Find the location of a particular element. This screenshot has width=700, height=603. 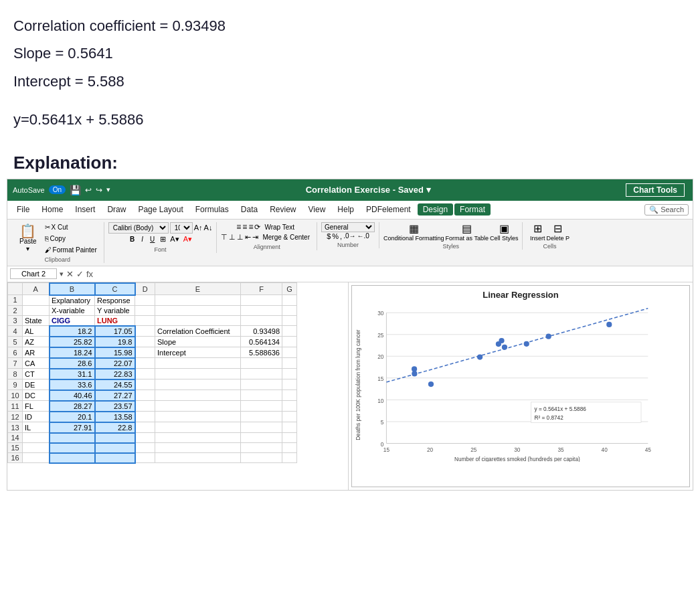

cell-g7 is located at coordinates (290, 363).